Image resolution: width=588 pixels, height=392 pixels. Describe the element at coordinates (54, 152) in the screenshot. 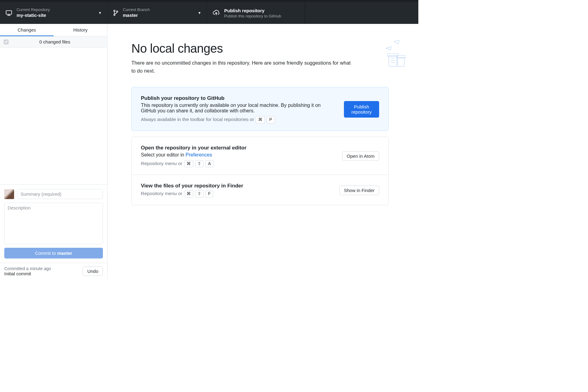

I see `sidebar: Changes History 0 changed files Commit t…` at that location.